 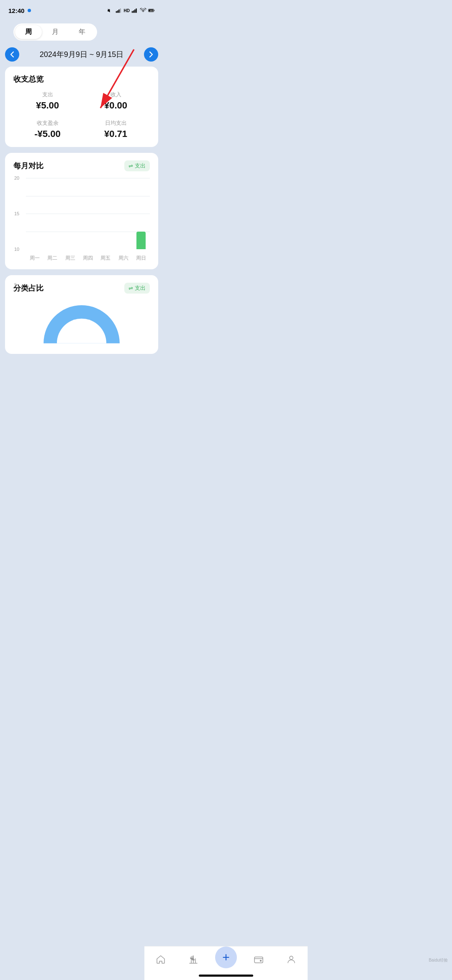 I want to click on chevron-right-icon, so click(x=151, y=54).